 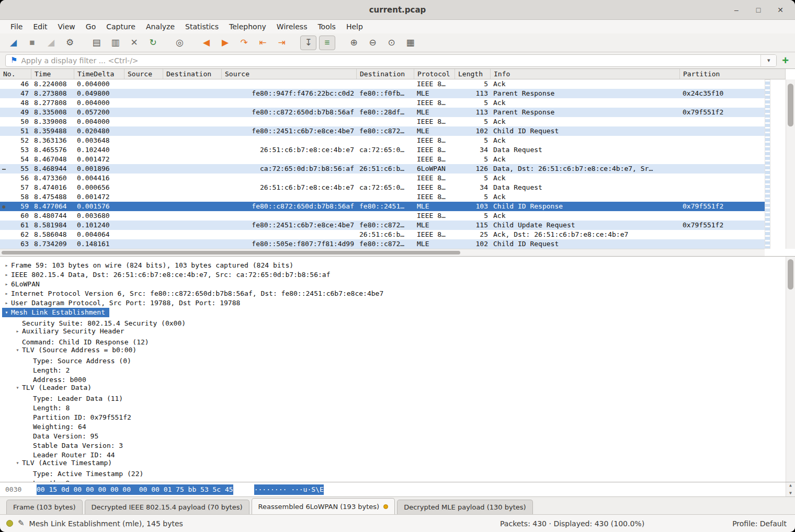 I want to click on column-header-destination: Destination, so click(x=192, y=74).